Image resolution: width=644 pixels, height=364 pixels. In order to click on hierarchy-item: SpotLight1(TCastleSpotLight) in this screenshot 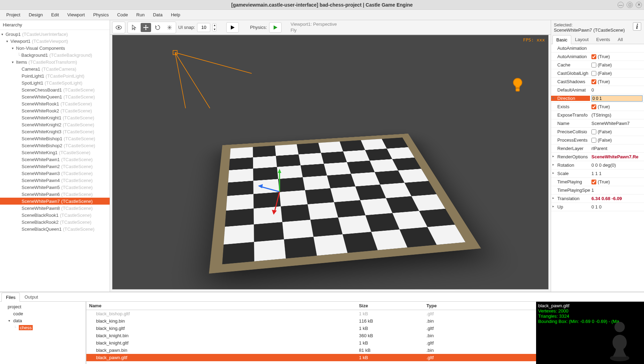, I will do `click(55, 83)`.